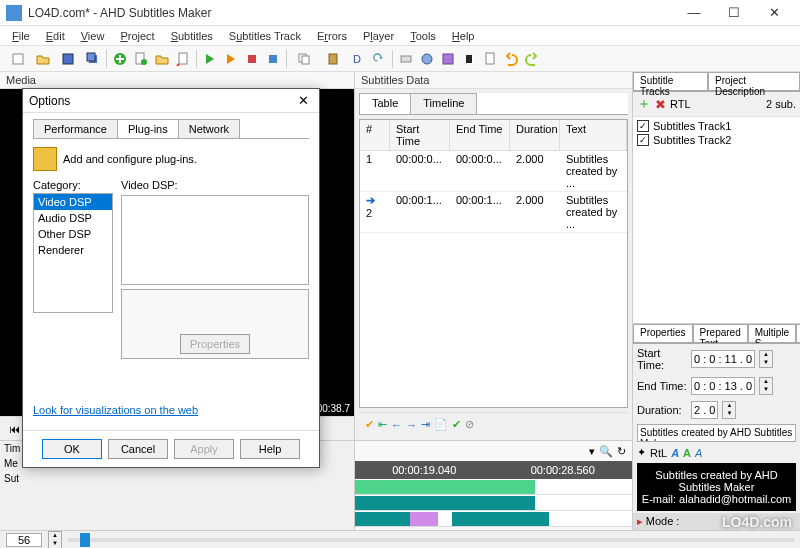 The width and height of the screenshot is (800, 548). Describe the element at coordinates (24, 540) in the screenshot. I see `zoom-value: 56` at that location.